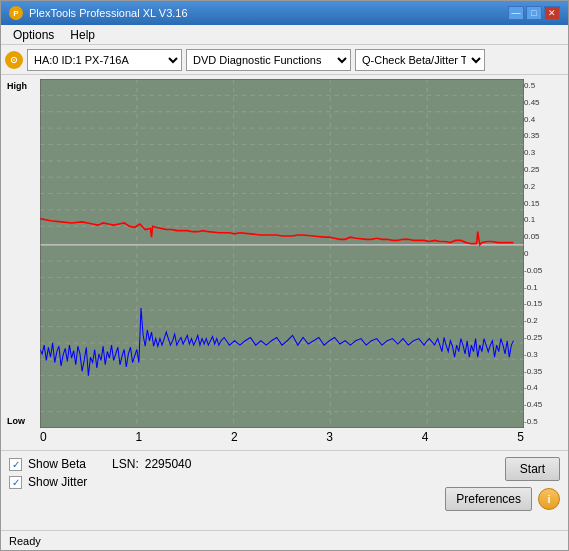 This screenshot has height=551, width=569. Describe the element at coordinates (544, 136) in the screenshot. I see `y-label-0p35: 0.35` at that location.